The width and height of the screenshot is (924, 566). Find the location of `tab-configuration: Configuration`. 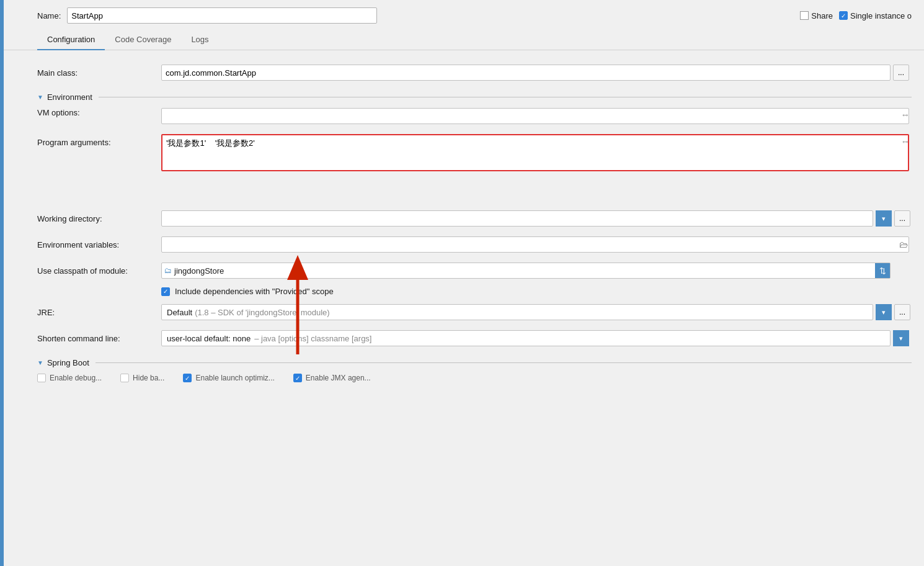

tab-configuration: Configuration is located at coordinates (71, 40).